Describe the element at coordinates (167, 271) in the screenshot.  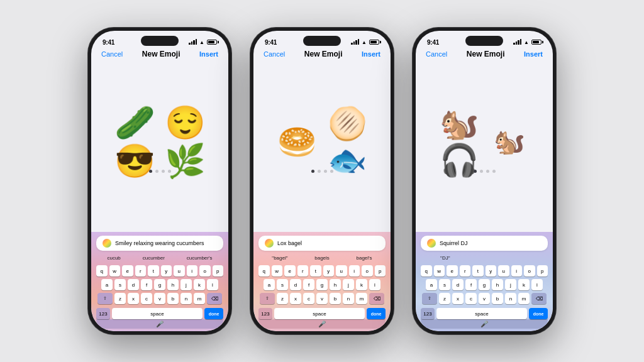
I see `key-y: y` at that location.